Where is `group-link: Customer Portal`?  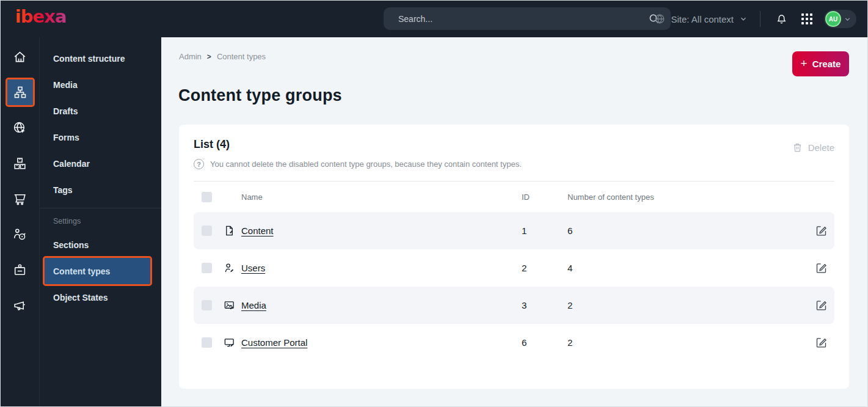 group-link: Customer Portal is located at coordinates (274, 342).